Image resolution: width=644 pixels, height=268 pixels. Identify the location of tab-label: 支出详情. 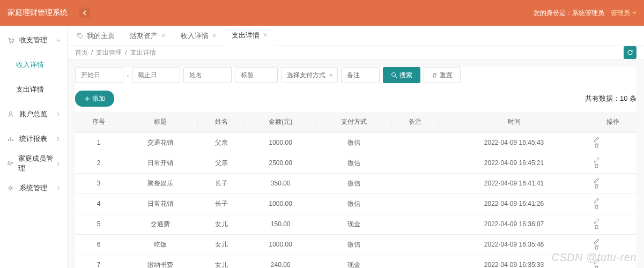
(246, 35).